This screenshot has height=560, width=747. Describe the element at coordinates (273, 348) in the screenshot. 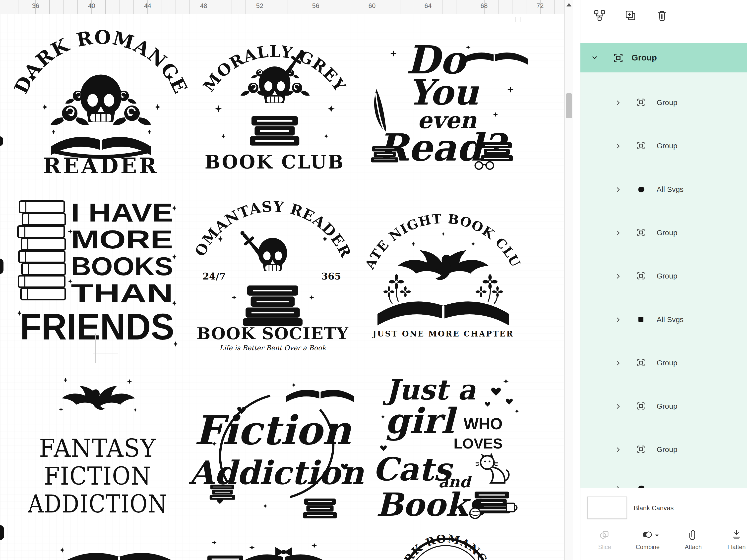

I see `design-tagline: Life is Better Bent Over a Book` at that location.